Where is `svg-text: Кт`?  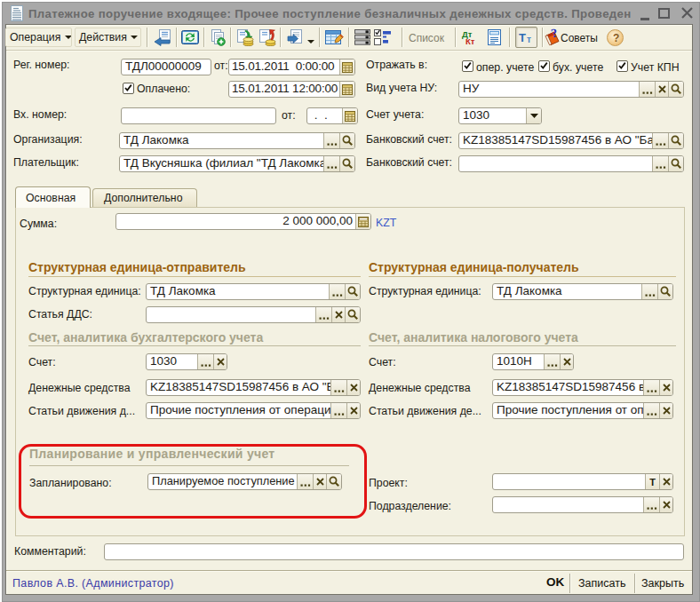 svg-text: Кт is located at coordinates (471, 41).